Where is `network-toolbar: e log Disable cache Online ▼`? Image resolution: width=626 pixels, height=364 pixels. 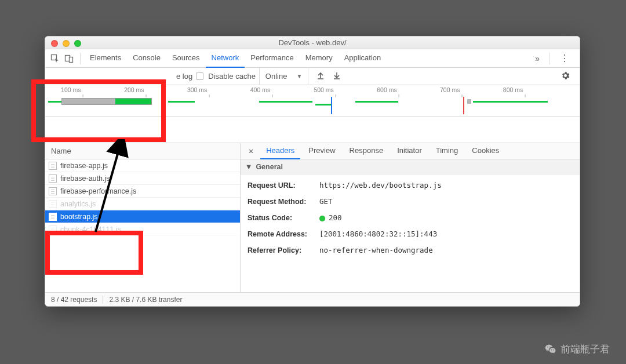 network-toolbar: e log Disable cache Online ▼ is located at coordinates (312, 77).